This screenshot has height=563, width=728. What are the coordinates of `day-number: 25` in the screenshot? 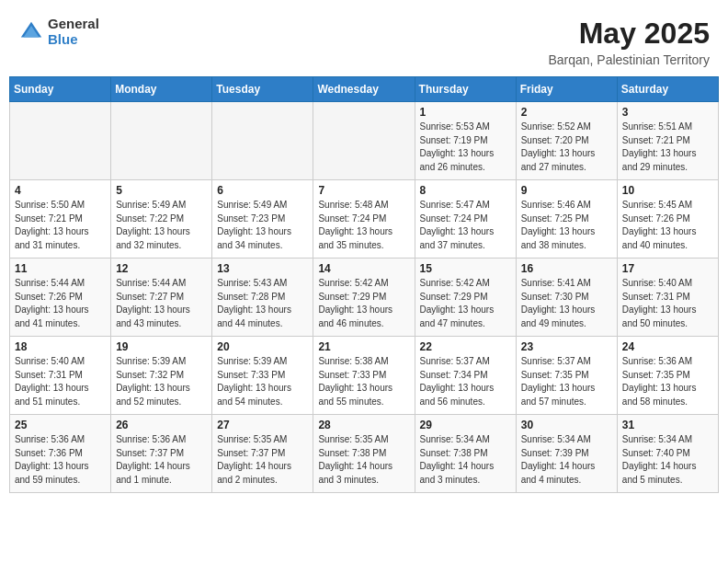 It's located at (61, 425).